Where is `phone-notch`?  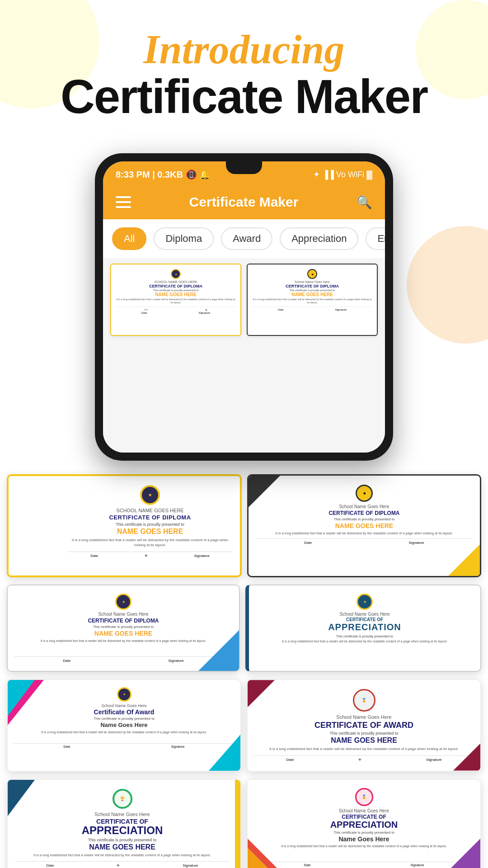
phone-notch is located at coordinates (244, 168).